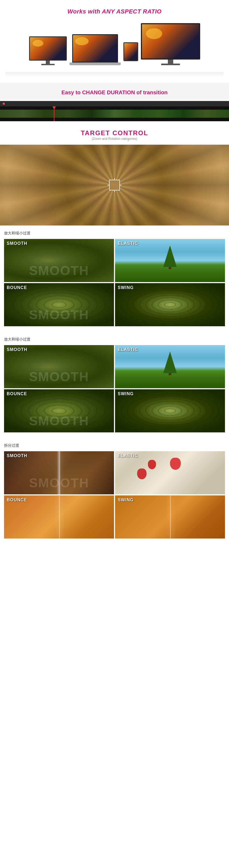 The image size is (229, 868). Describe the element at coordinates (85, 11) in the screenshot. I see `aspect-ratio-prefix: Works with` at that location.